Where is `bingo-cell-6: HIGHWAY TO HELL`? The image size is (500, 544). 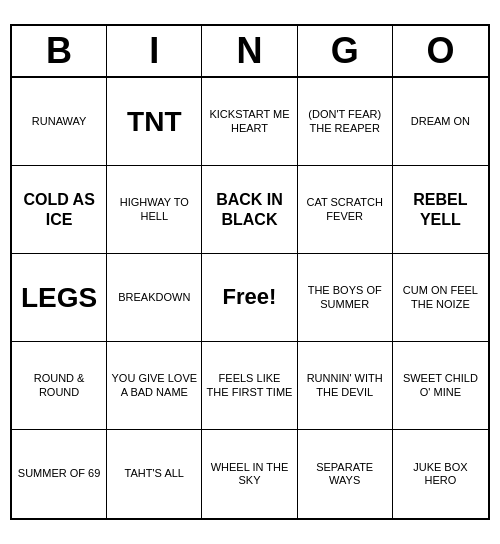
bingo-cell-6: HIGHWAY TO HELL is located at coordinates (154, 210).